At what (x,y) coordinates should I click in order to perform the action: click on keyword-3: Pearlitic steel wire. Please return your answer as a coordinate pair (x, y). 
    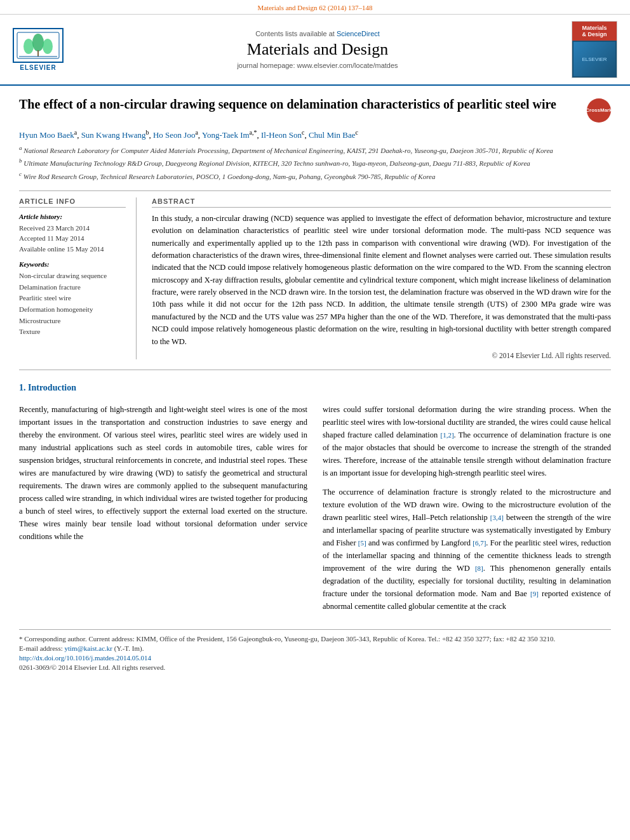
    Looking at the image, I should click on (72, 298).